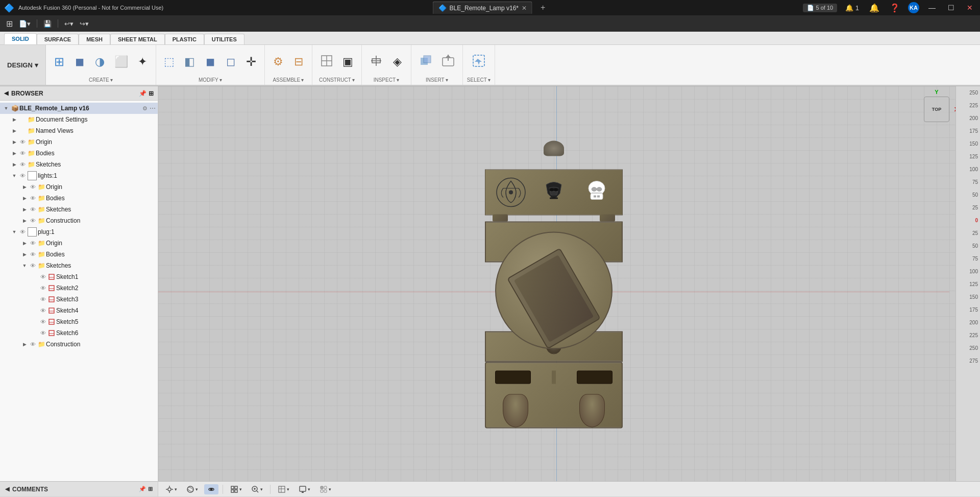 The width and height of the screenshot is (980, 497). What do you see at coordinates (24, 221) in the screenshot?
I see `lights-construction-toggle: ▶` at bounding box center [24, 221].